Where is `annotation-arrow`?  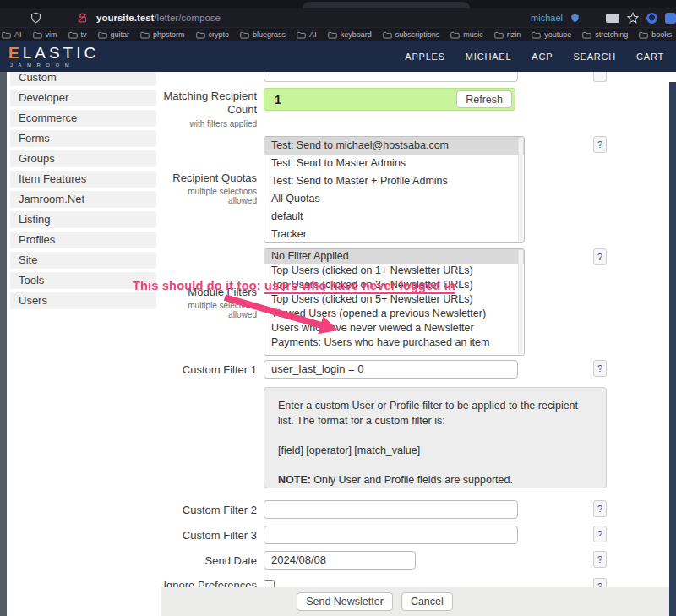 annotation-arrow is located at coordinates (285, 318).